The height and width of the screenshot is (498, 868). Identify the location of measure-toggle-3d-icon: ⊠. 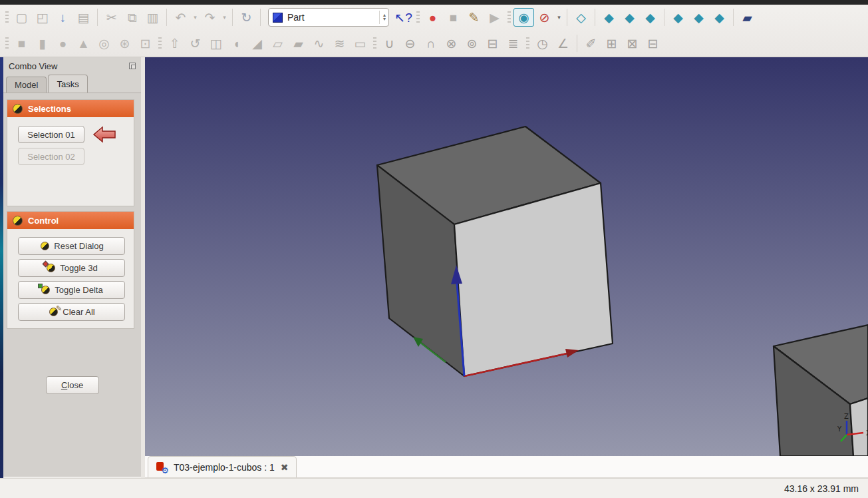
(632, 43).